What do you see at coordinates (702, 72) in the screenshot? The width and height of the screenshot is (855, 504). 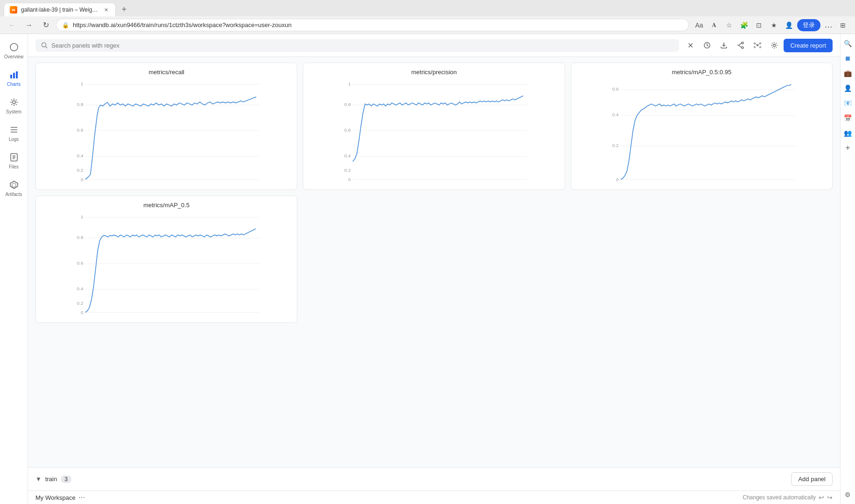 I see `chart-map0595-title: metrics/mAP_0.5:0.95` at bounding box center [702, 72].